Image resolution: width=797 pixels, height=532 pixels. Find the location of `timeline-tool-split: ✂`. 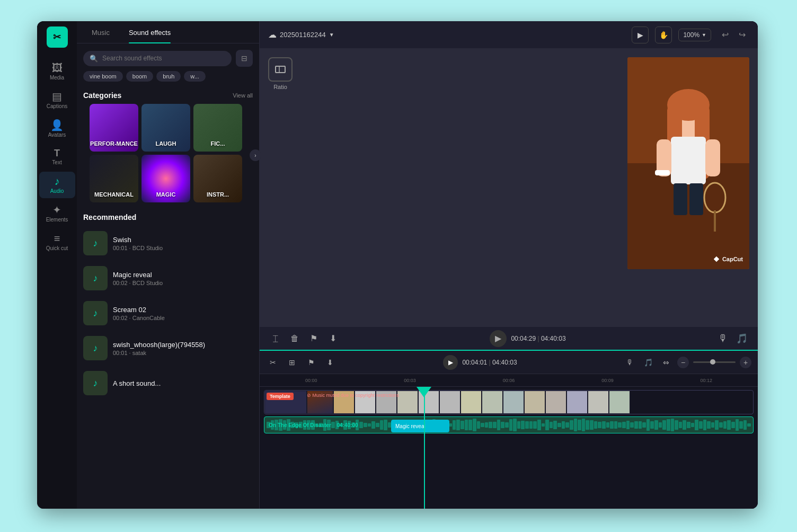

timeline-tool-split: ✂ is located at coordinates (273, 362).